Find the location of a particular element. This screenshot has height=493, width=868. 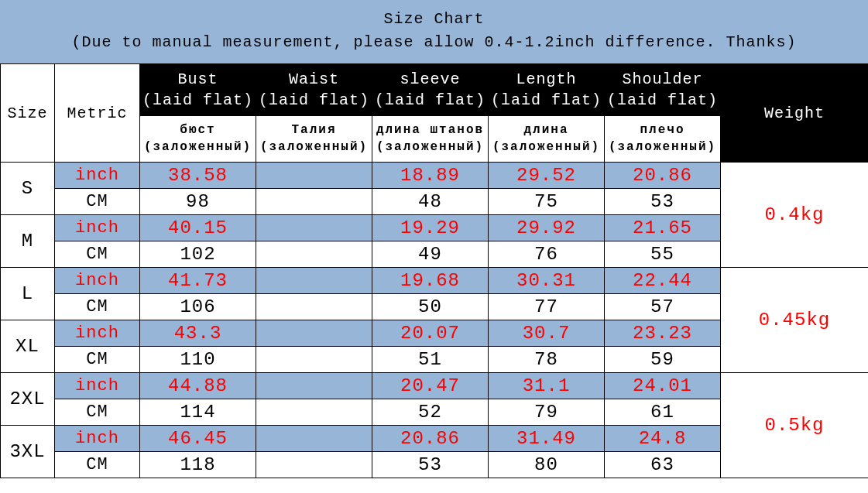

cell-length: 78 is located at coordinates (547, 360).